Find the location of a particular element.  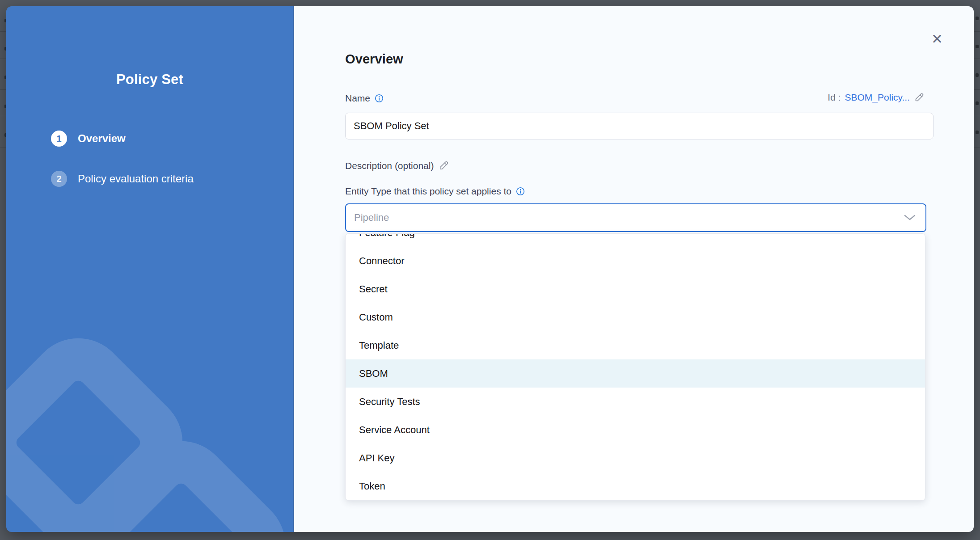

entity-type-row: Entity Type that this policy set applies… is located at coordinates (635, 191).